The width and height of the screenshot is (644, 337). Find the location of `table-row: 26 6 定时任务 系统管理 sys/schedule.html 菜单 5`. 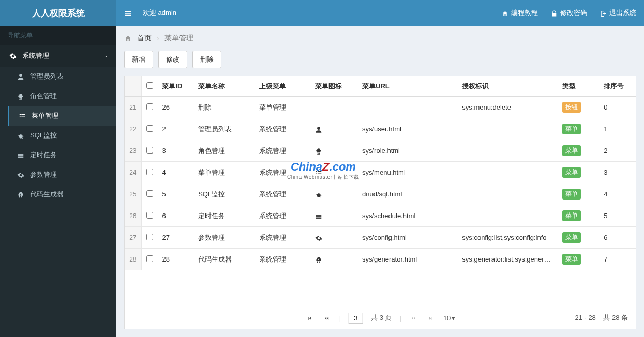

table-row: 26 6 定时任务 系统管理 sys/schedule.html 菜单 5 is located at coordinates (380, 216).